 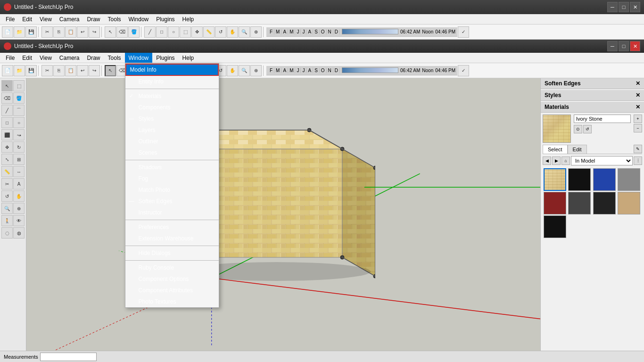 What do you see at coordinates (19, 184) in the screenshot?
I see `lt-text-tool: A` at bounding box center [19, 184].